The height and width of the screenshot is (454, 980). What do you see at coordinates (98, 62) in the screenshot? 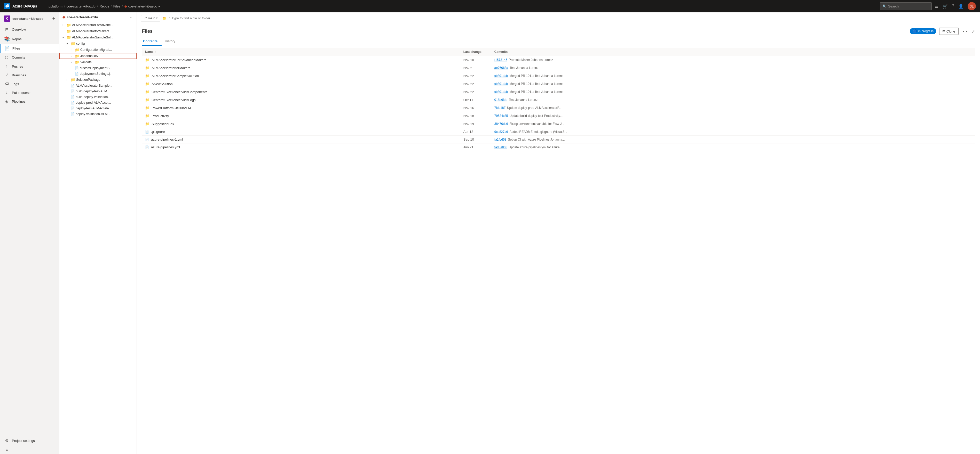
I see `tree-item-validate: › 📁 Validate` at bounding box center [98, 62].